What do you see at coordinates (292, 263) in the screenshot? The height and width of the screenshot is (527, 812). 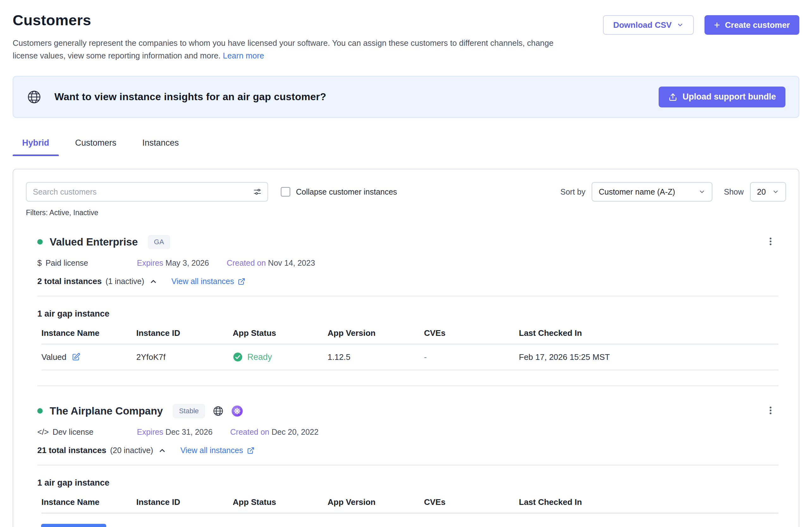 I see `created-value: Nov 14, 2023` at bounding box center [292, 263].